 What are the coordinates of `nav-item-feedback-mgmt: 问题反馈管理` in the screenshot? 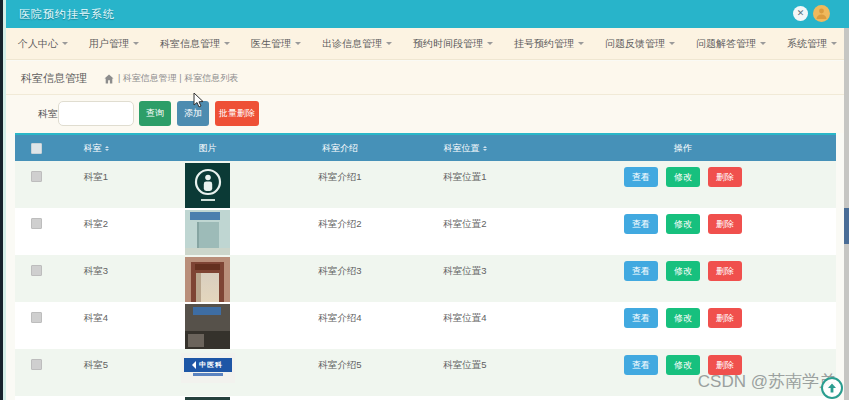 It's located at (640, 44).